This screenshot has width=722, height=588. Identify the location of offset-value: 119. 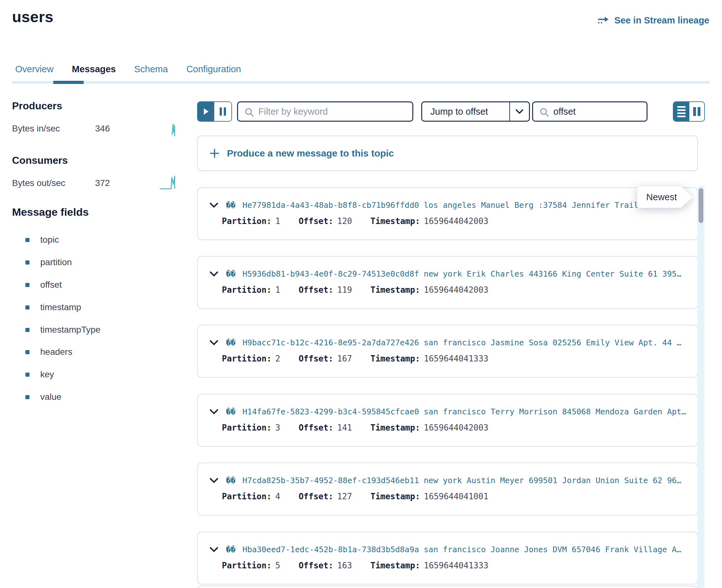
(345, 290).